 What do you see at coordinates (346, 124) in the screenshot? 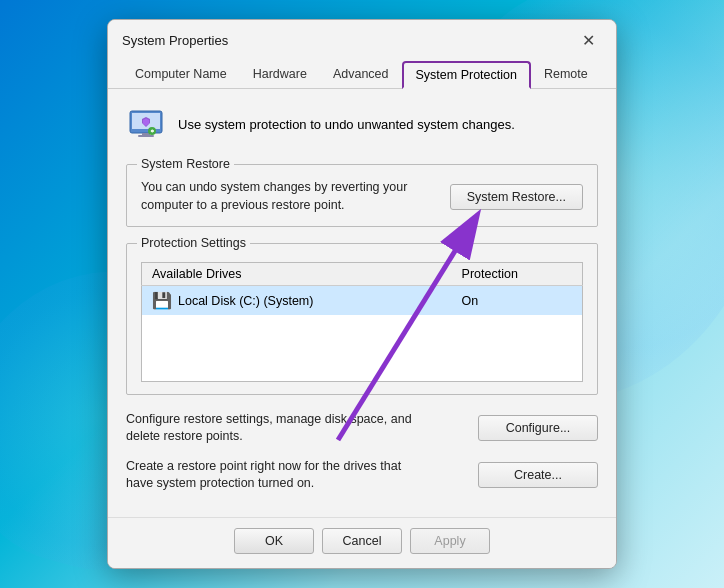
I see `top-description-text: Use system protection to undo unwanted s…` at bounding box center [346, 124].